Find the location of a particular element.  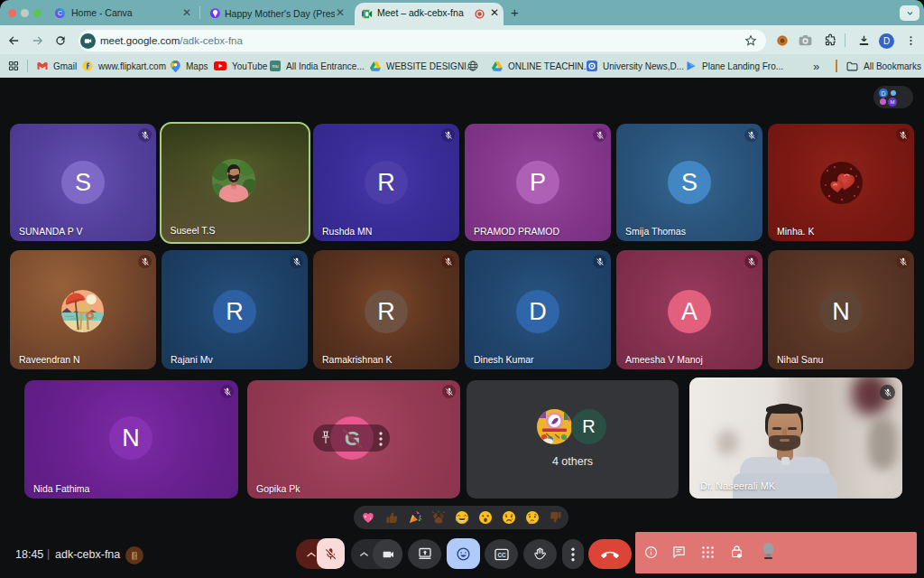

svg-text: CC is located at coordinates (502, 555).